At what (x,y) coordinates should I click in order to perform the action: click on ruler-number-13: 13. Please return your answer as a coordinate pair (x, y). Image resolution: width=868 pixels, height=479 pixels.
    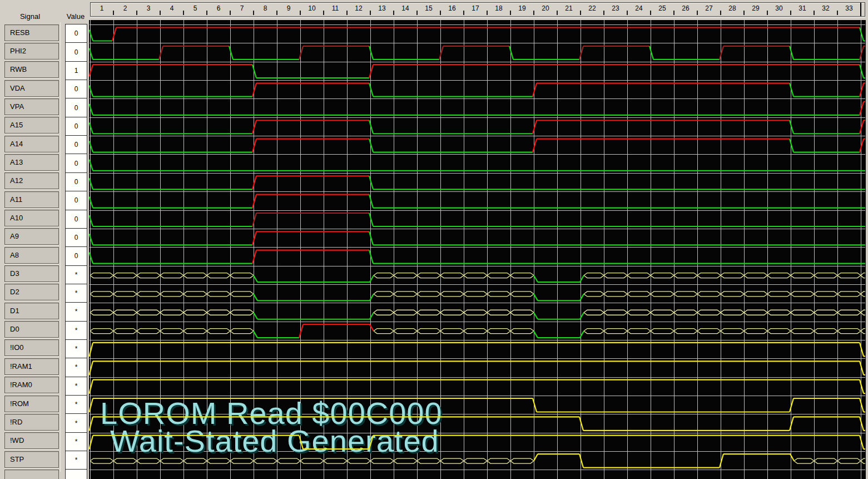
    Looking at the image, I should click on (381, 8).